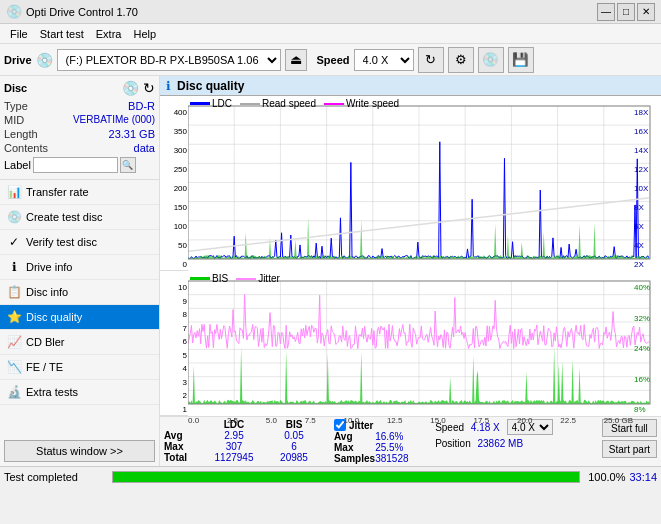  I want to click on label-search-button: 🔍, so click(128, 165).